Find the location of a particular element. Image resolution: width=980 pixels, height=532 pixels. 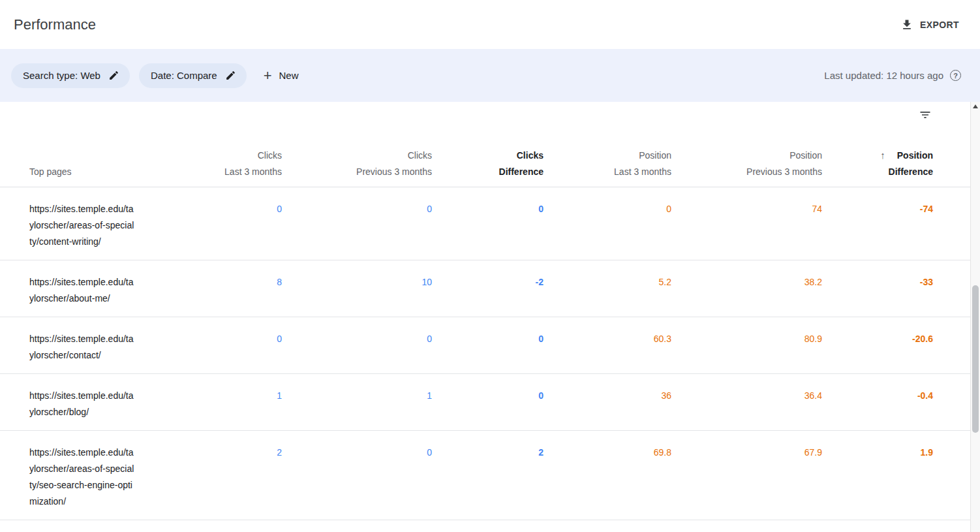

download-icon is located at coordinates (907, 25).